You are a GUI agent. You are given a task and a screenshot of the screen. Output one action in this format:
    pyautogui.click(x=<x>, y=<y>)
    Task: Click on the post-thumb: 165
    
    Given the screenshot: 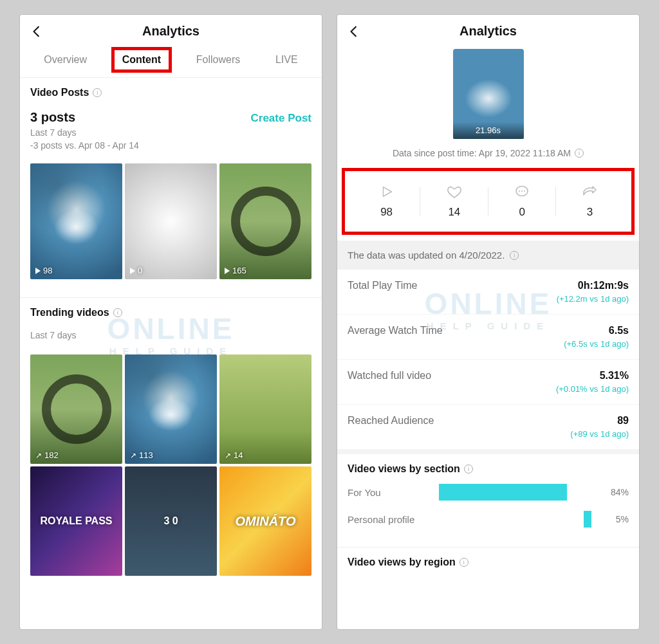 What is the action you would take?
    pyautogui.click(x=265, y=221)
    